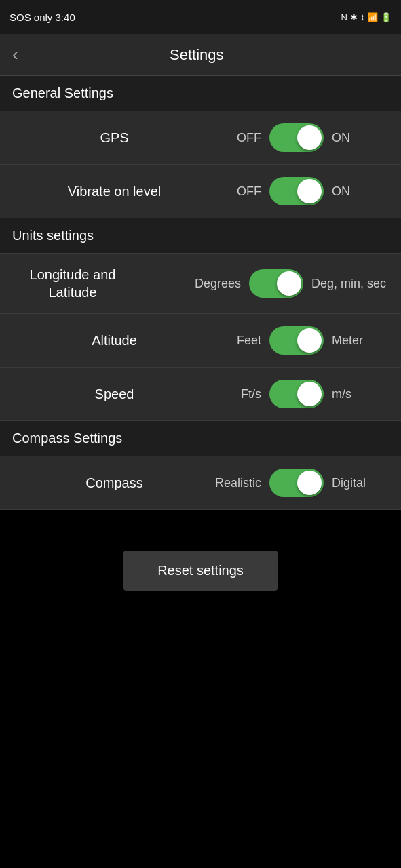 The height and width of the screenshot is (868, 401). Describe the element at coordinates (349, 283) in the screenshot. I see `toggle-right-lonlat: Deg, min, sec` at that location.